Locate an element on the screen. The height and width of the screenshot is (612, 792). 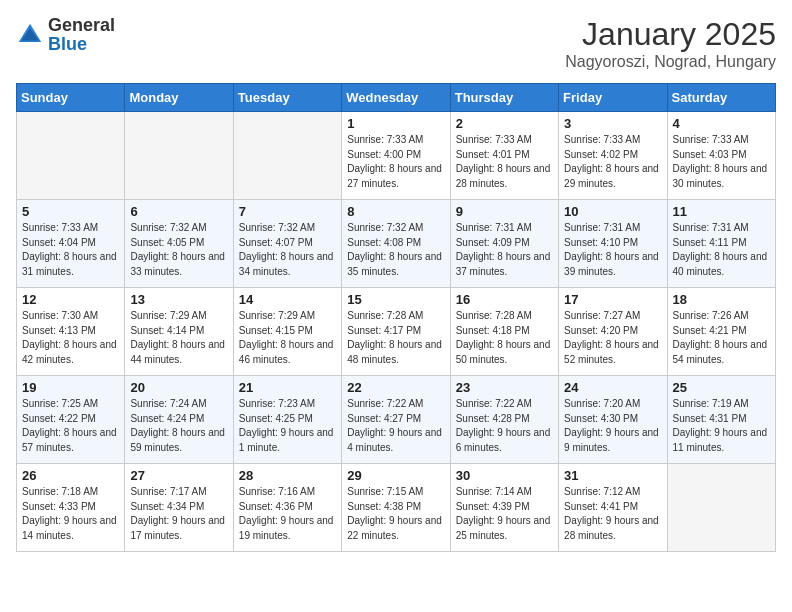
day-number: 21 is located at coordinates (288, 388).